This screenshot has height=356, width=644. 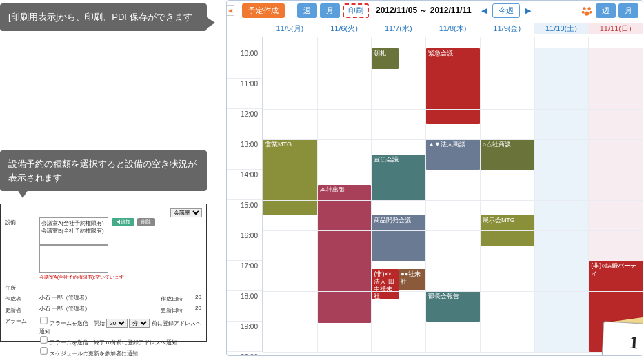 I want to click on add-equipment-button: ◀追加, so click(x=123, y=222).